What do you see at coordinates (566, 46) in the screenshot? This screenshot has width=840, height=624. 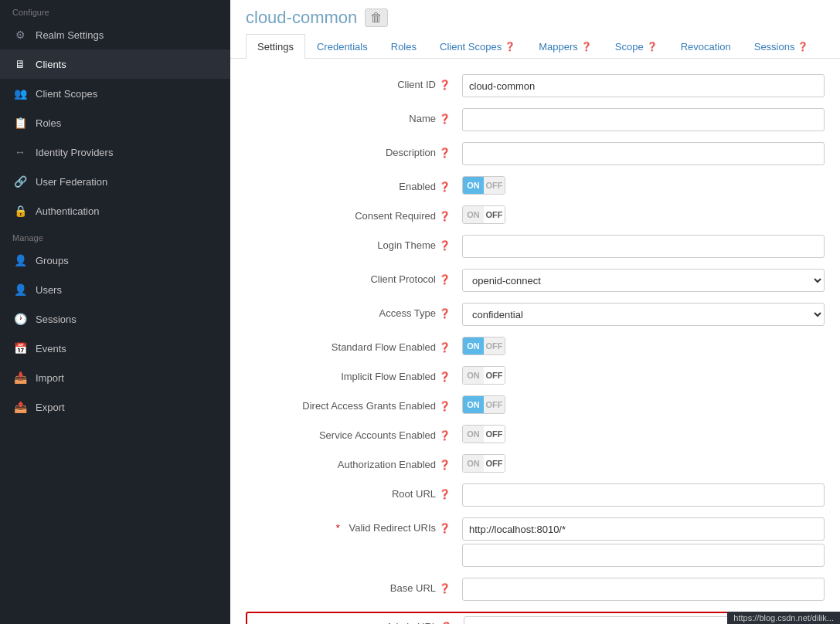 I see `tab-mappers: Mappers ❓` at bounding box center [566, 46].